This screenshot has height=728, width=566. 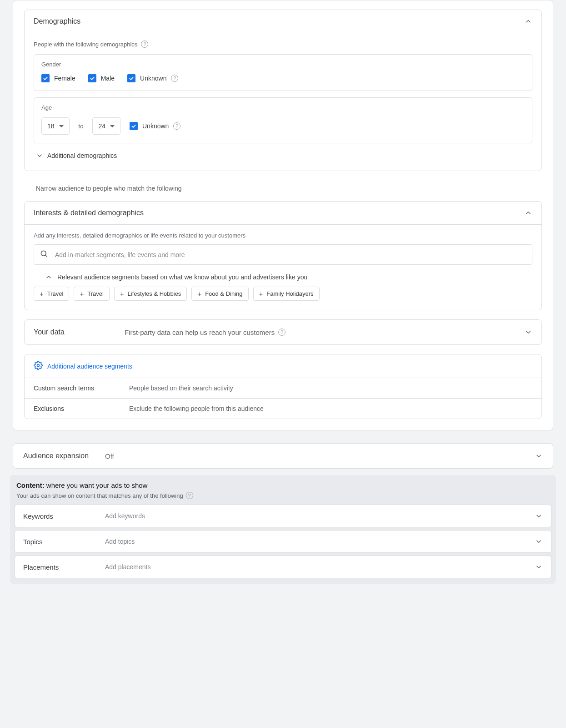 What do you see at coordinates (182, 277) in the screenshot?
I see `segments-title-text: Relevant audience segments based on what…` at bounding box center [182, 277].